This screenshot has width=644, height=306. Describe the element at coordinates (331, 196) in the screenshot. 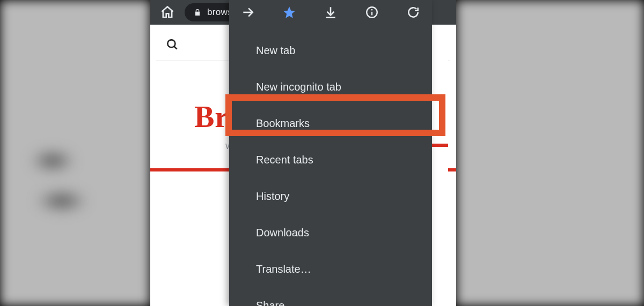

I see `menu-item-history: History` at that location.